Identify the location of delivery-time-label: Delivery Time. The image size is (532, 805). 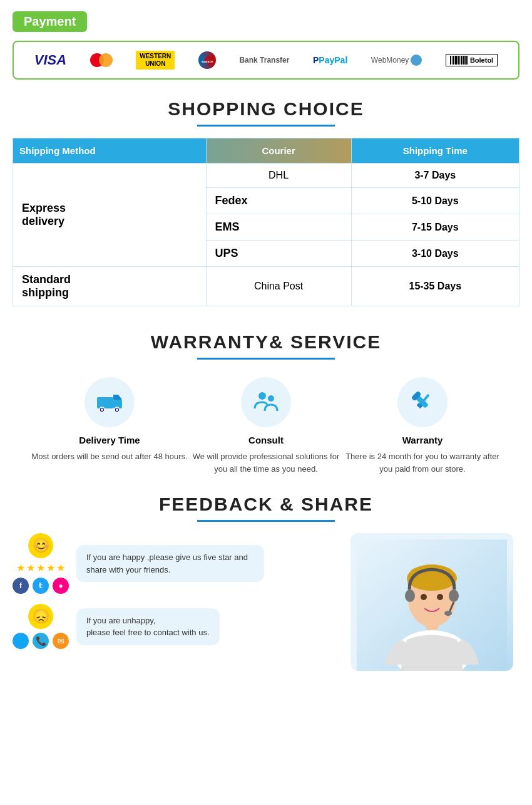
(109, 440).